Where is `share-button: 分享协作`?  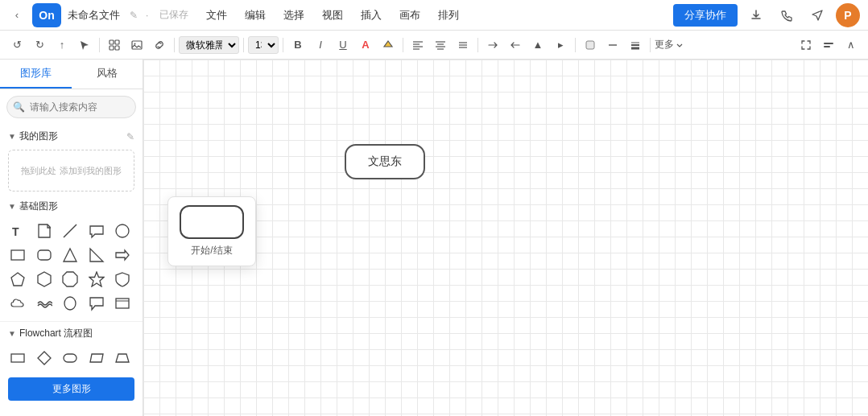
share-button: 分享协作 is located at coordinates (705, 15).